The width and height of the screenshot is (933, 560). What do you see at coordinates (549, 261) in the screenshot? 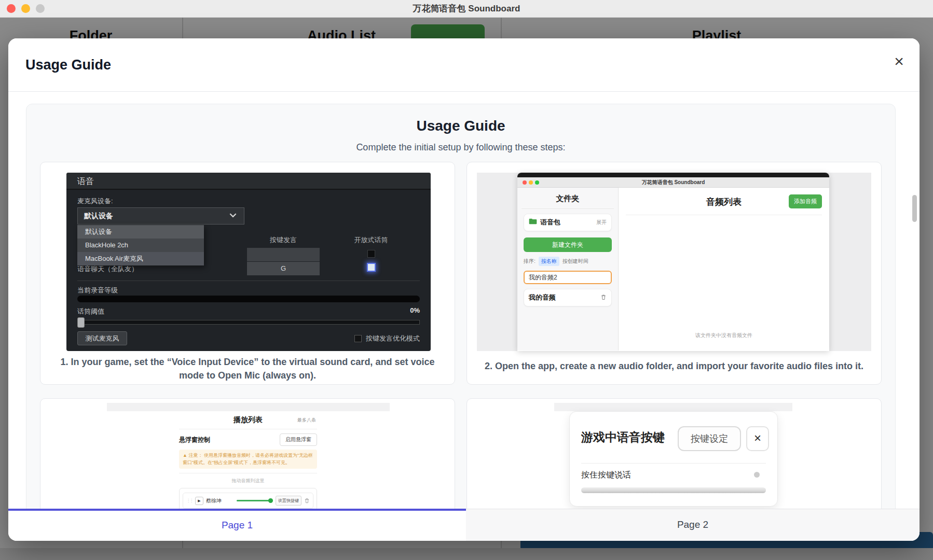
I see `mini-sort-by-name: 按名称` at bounding box center [549, 261].